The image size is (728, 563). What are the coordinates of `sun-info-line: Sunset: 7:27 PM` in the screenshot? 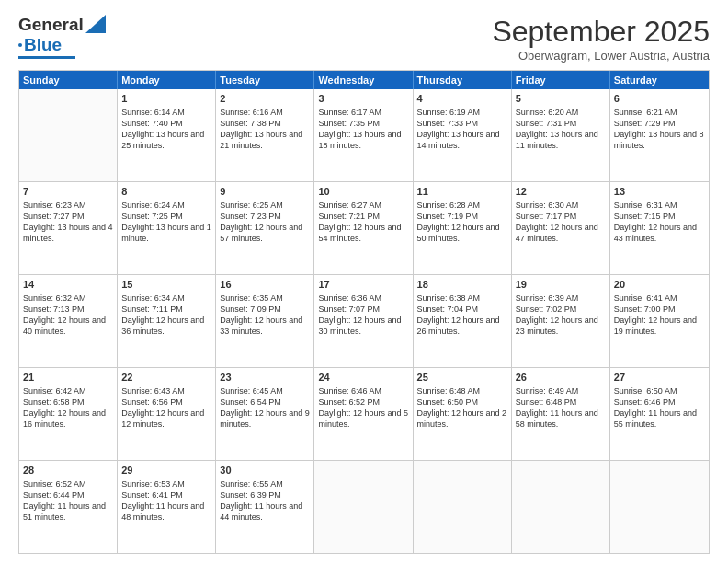 It's located at (68, 216).